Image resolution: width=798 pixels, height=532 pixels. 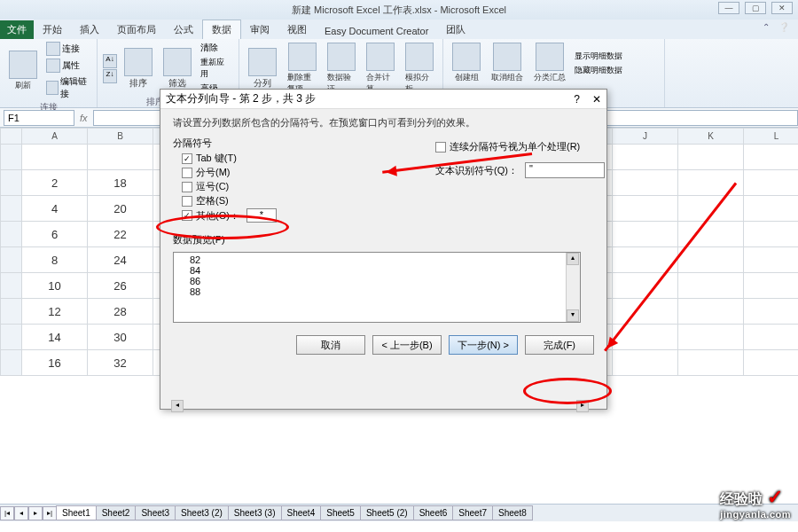 I want to click on sort-az-icon: A↓, so click(x=110, y=61).